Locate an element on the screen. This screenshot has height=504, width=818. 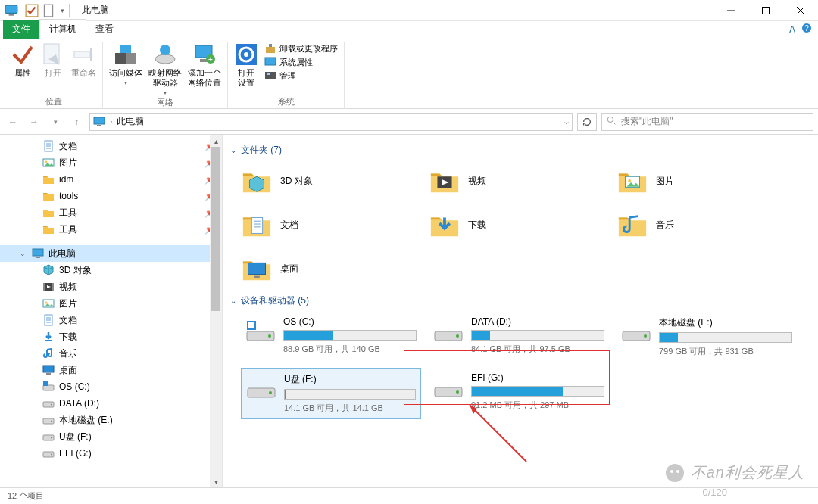
nav-item: EFI (G:) is located at coordinates (111, 453).